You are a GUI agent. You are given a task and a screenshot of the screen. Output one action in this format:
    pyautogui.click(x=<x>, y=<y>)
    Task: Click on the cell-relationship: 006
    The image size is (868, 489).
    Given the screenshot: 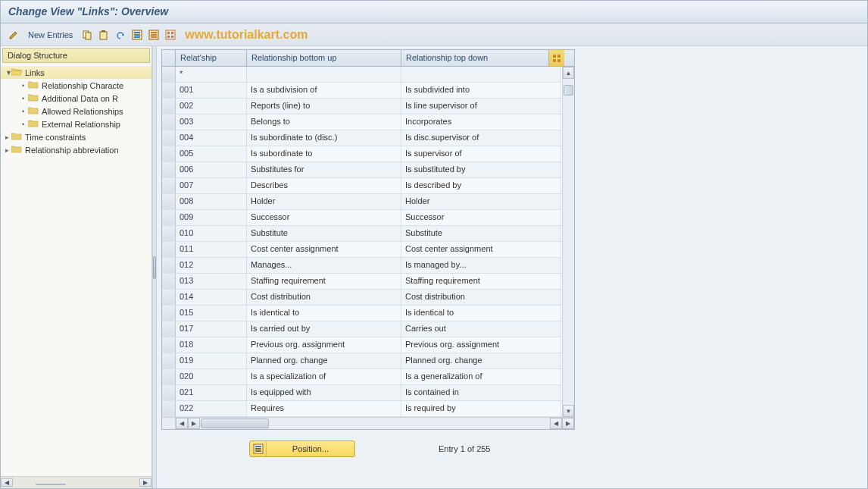 What is the action you would take?
    pyautogui.click(x=211, y=170)
    